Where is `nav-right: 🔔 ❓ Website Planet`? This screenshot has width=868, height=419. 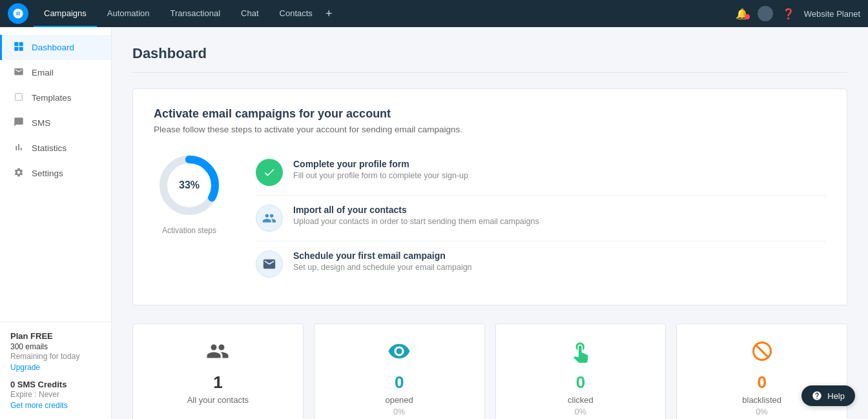 nav-right: 🔔 ❓ Website Planet is located at coordinates (798, 14).